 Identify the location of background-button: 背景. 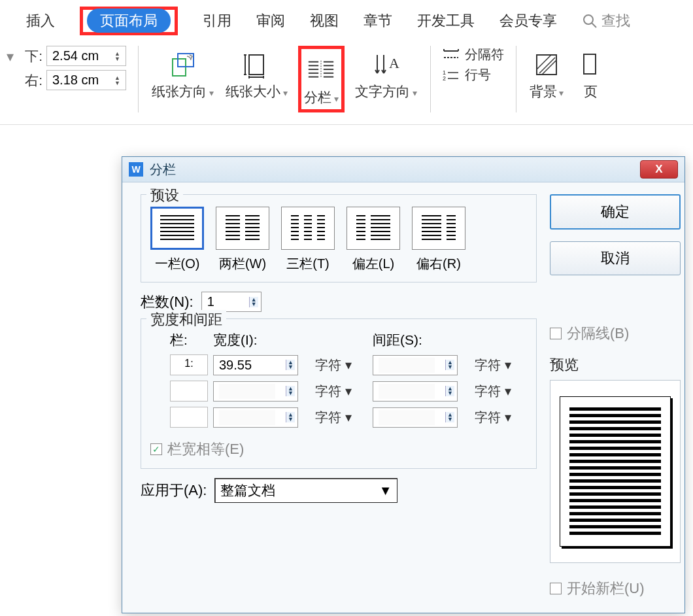
(547, 75).